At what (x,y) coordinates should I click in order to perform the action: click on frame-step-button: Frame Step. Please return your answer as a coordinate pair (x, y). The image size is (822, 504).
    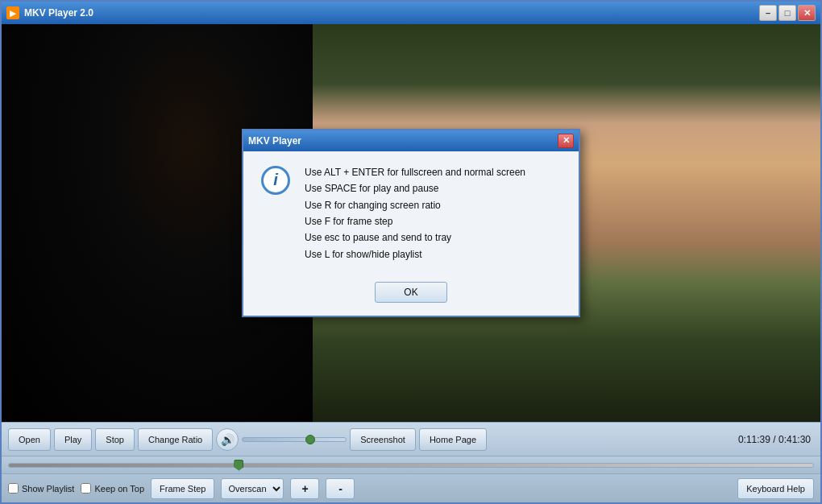
    Looking at the image, I should click on (182, 489).